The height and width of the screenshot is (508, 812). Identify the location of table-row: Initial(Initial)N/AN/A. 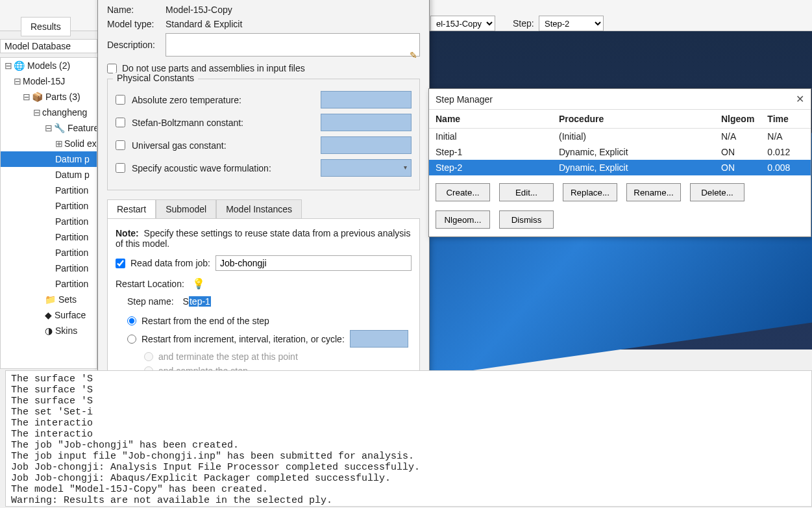
(620, 136).